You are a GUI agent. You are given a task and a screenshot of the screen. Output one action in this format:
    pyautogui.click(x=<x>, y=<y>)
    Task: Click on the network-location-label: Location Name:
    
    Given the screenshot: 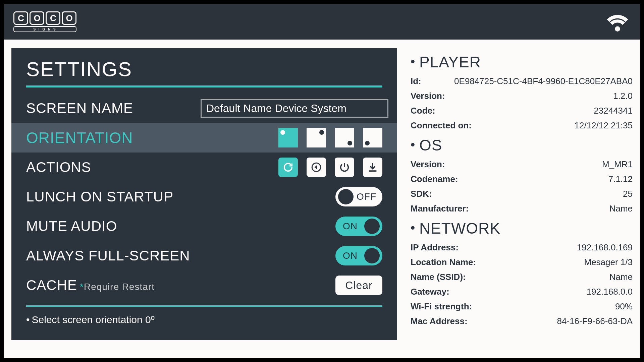 What is the action you would take?
    pyautogui.click(x=443, y=262)
    